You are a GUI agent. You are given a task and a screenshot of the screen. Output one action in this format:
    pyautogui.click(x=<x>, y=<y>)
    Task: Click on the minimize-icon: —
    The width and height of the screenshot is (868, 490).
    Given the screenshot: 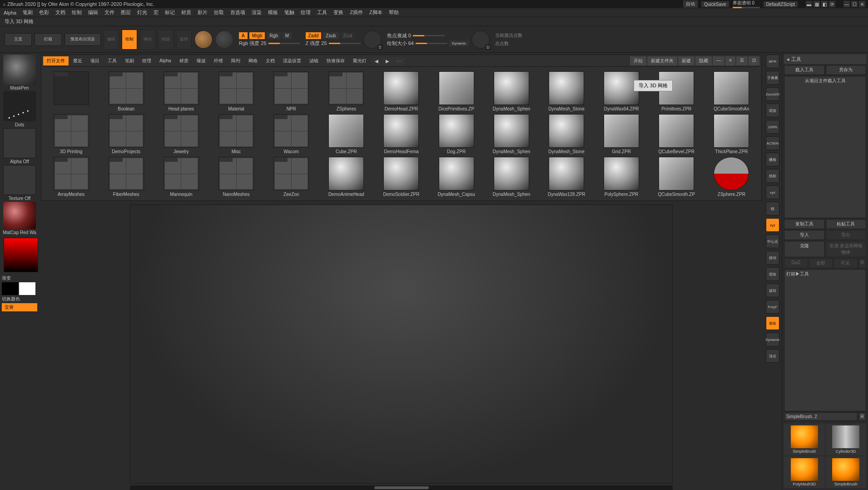 What is the action you would take?
    pyautogui.click(x=847, y=4)
    